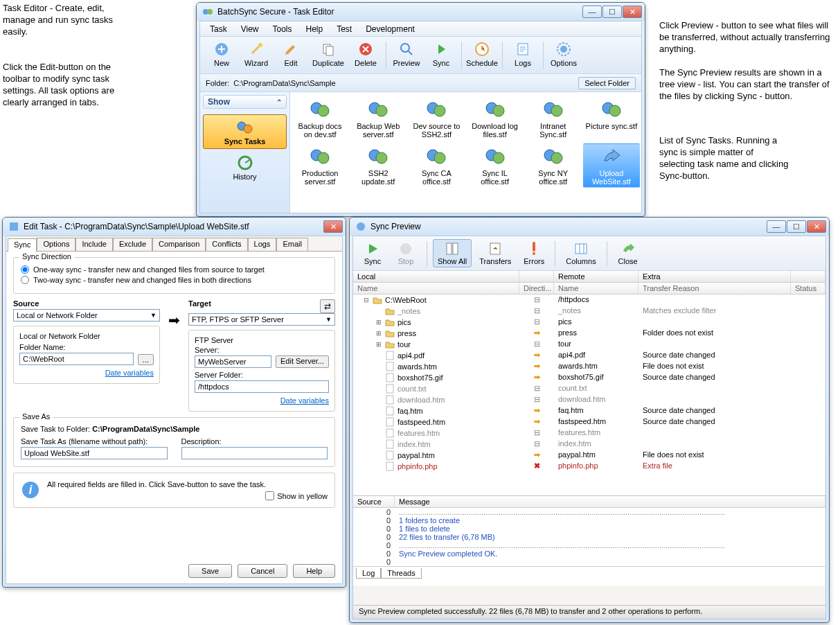 The height and width of the screenshot is (625, 840). I want to click on side-show-header: Show⌃, so click(245, 102).